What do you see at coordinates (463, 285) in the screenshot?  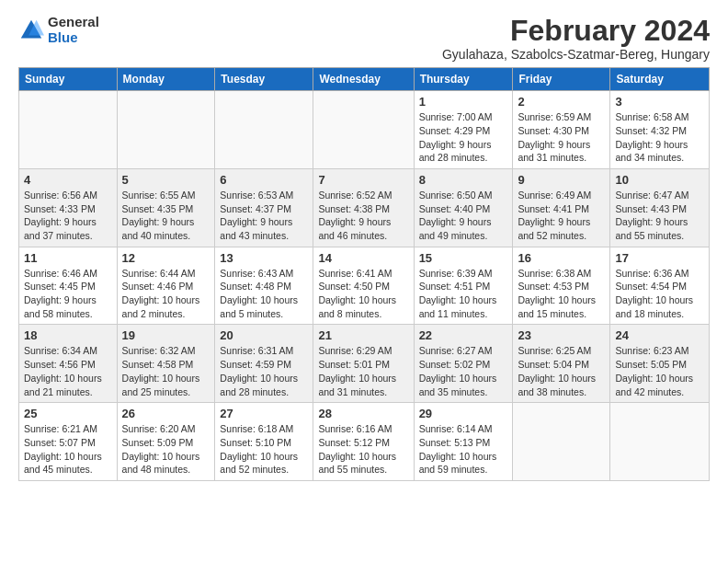 I see `calendar-day-cell: 15Sunrise: 6:39 AM Sunset: 4:51 PM Dayli…` at bounding box center [463, 285].